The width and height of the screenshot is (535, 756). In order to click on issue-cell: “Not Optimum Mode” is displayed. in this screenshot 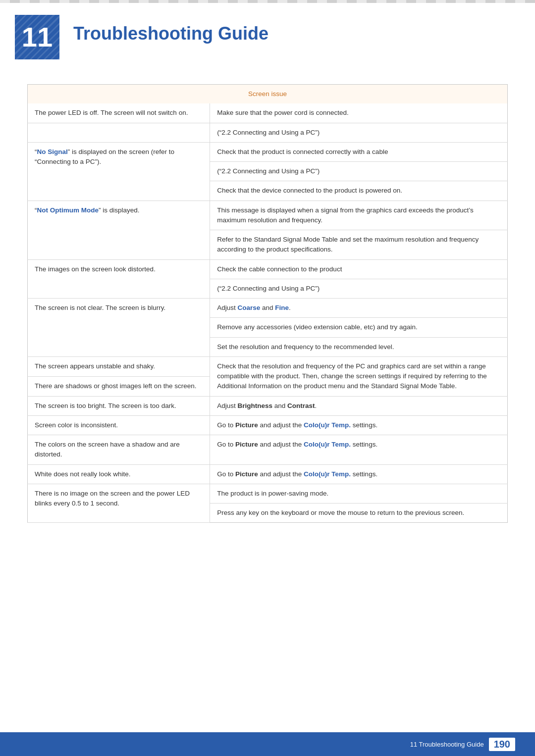, I will do `click(119, 230)`.